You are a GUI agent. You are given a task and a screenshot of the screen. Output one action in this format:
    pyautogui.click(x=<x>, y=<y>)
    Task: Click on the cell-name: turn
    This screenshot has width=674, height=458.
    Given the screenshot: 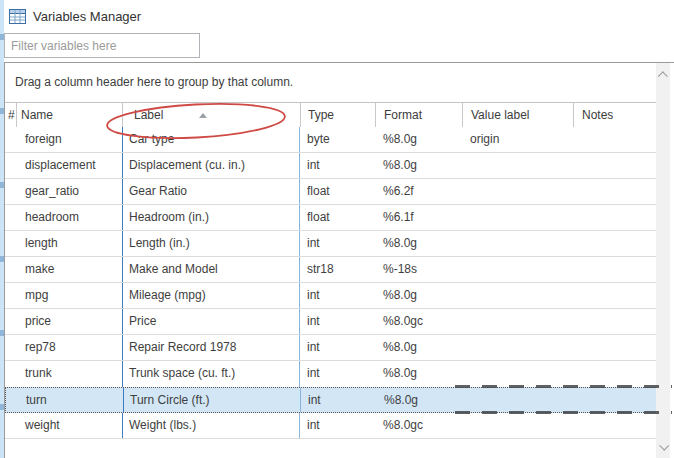 What is the action you would take?
    pyautogui.click(x=70, y=400)
    